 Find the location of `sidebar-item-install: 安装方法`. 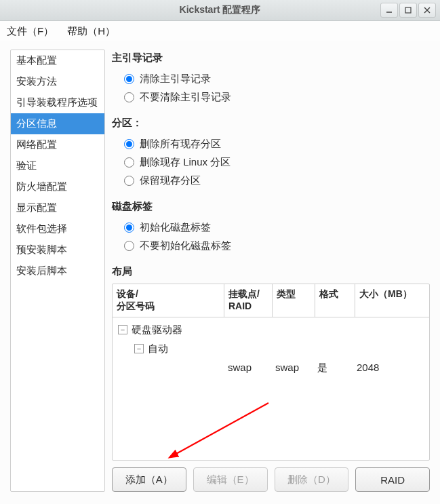

sidebar-item-install: 安装方法 is located at coordinates (58, 81).